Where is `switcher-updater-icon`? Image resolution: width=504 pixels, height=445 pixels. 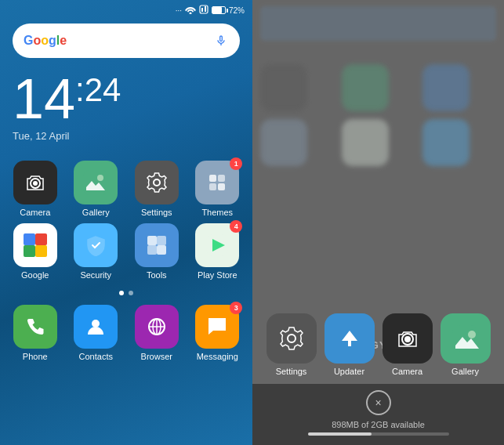
switcher-updater-icon is located at coordinates (350, 338).